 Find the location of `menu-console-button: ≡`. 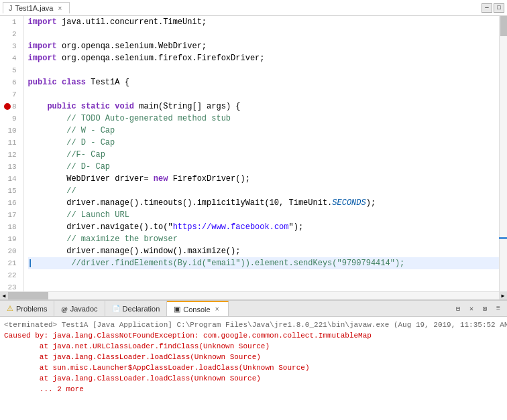

menu-console-button: ≡ is located at coordinates (498, 309).